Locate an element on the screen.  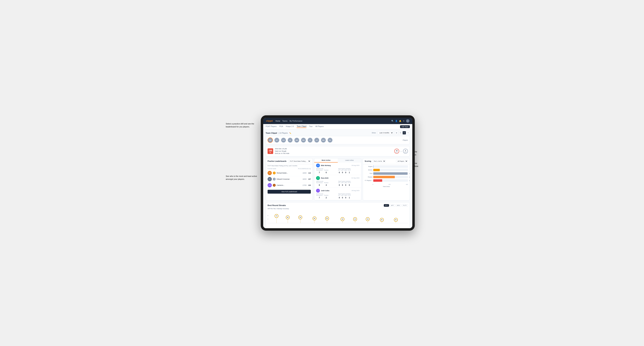
bar-label-birdies: Birdies is located at coordinates (368, 170).